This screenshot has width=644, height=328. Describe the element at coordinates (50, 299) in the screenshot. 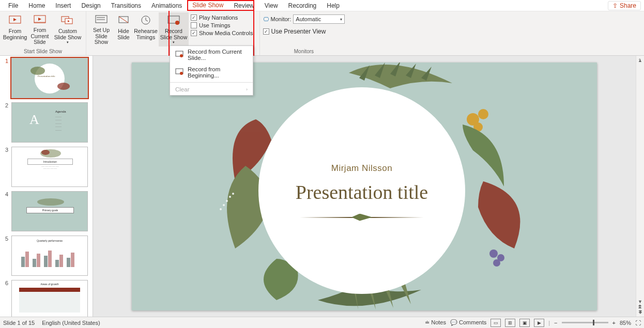

I see `thumbnail-6: Areas of growth` at that location.